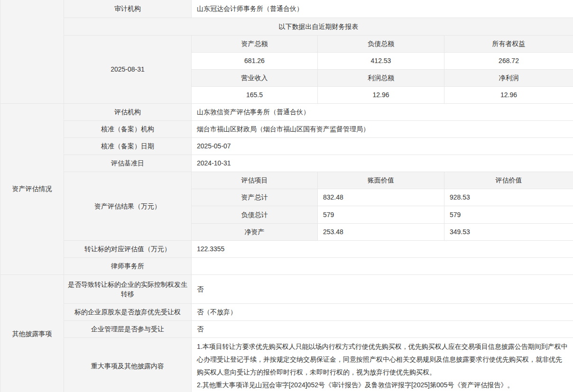 The image size is (573, 392). I want to click on result-row-item: 资产总计, so click(255, 197).